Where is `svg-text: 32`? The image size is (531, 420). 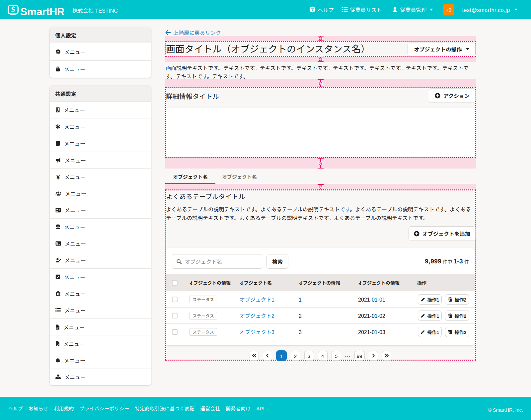 svg-text: 32 is located at coordinates (321, 163).